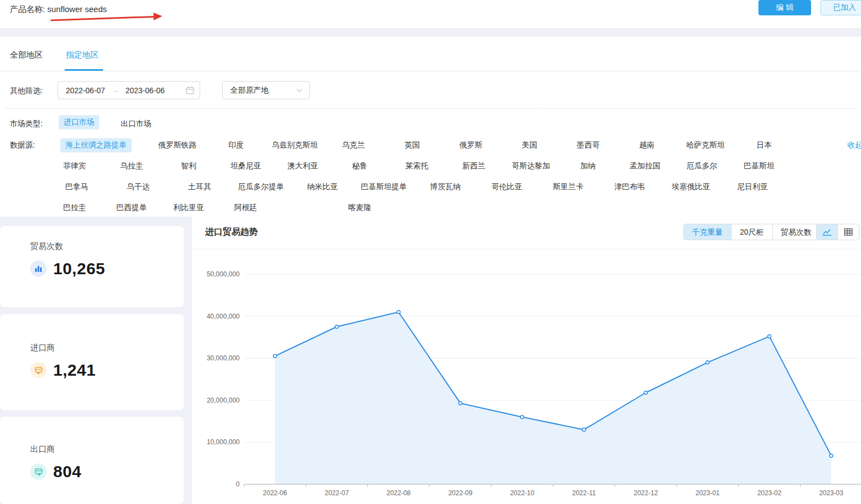  I want to click on datasource-item: 纳米比亚, so click(322, 187).